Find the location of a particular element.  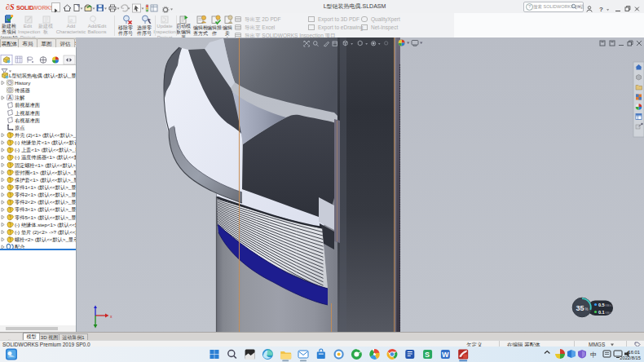

svg-text: SOLID is located at coordinates (24, 8).